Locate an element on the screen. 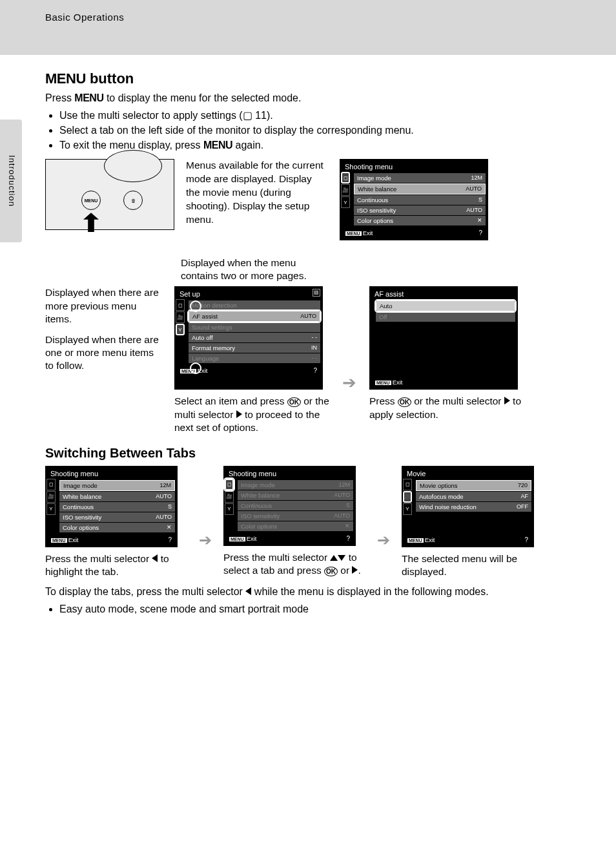 This screenshot has height=849, width=616. bullet-item: Select a tab on the left side of the mon… is located at coordinates (325, 131).